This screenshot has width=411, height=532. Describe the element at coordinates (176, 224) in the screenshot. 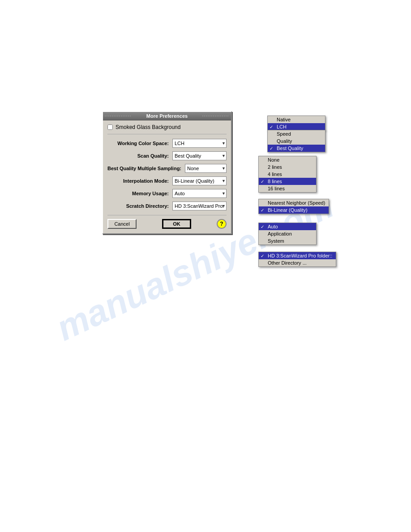

I see `ok-button: OK` at that location.